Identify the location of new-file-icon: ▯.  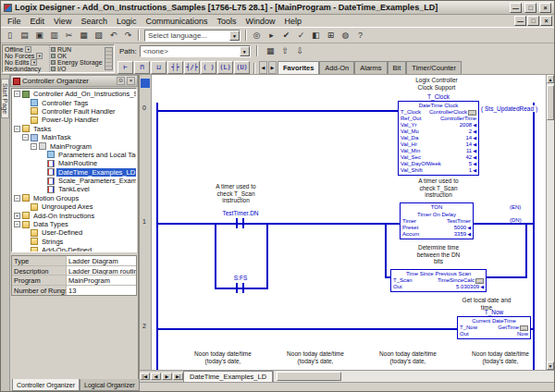
(9, 35).